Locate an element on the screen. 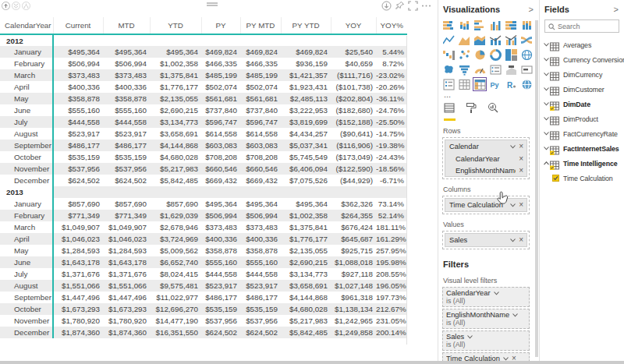 This screenshot has height=364, width=624. matrix-cell: $771,349 is located at coordinates (78, 215).